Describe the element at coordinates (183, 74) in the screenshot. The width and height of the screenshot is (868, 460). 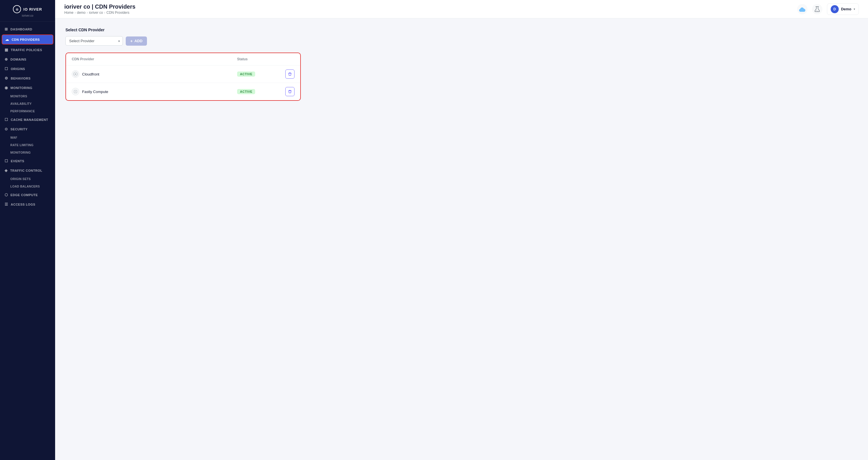
I see `table-row: Cloudfront ACTIVE` at that location.